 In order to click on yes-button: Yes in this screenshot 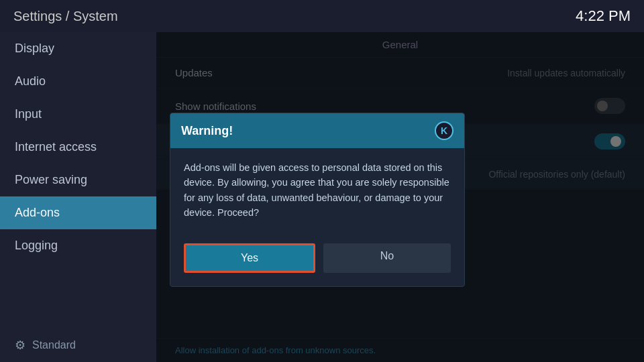, I will do `click(250, 258)`.